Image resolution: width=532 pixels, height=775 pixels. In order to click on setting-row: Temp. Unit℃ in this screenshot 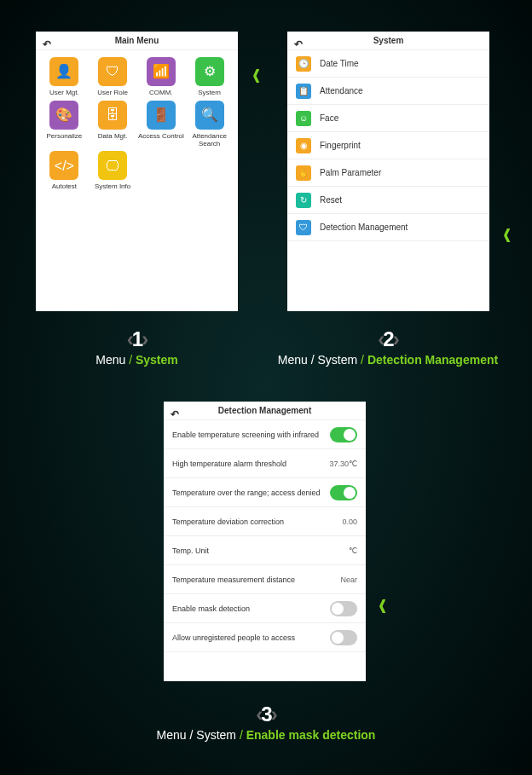, I will do `click(264, 551)`.